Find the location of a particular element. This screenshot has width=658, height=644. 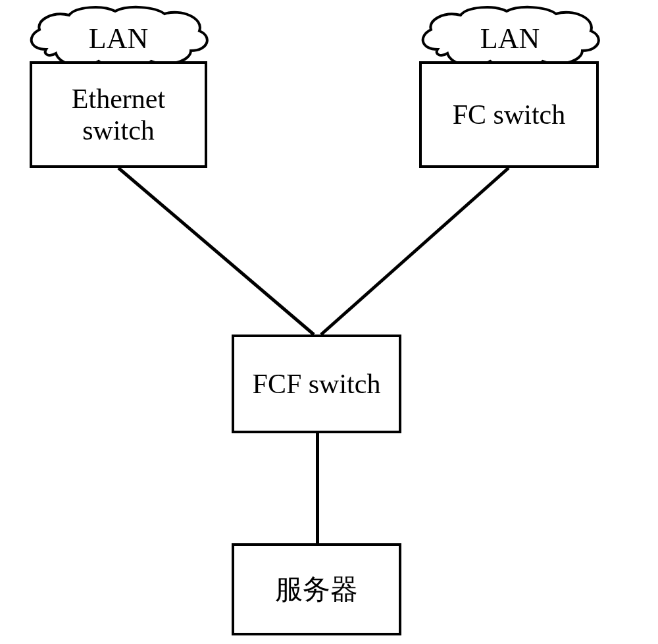

fcf-switch-box: FCF switch is located at coordinates (316, 384).